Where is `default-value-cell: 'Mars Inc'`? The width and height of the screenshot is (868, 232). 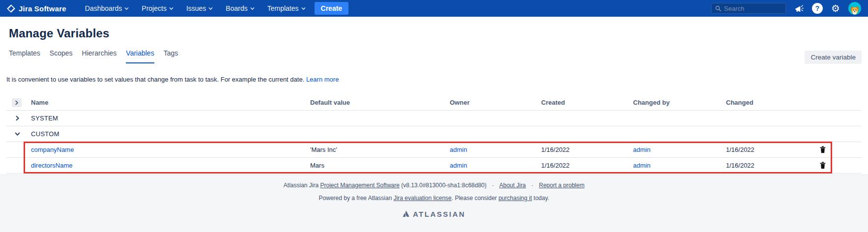
default-value-cell: 'Mars Inc' is located at coordinates (380, 149).